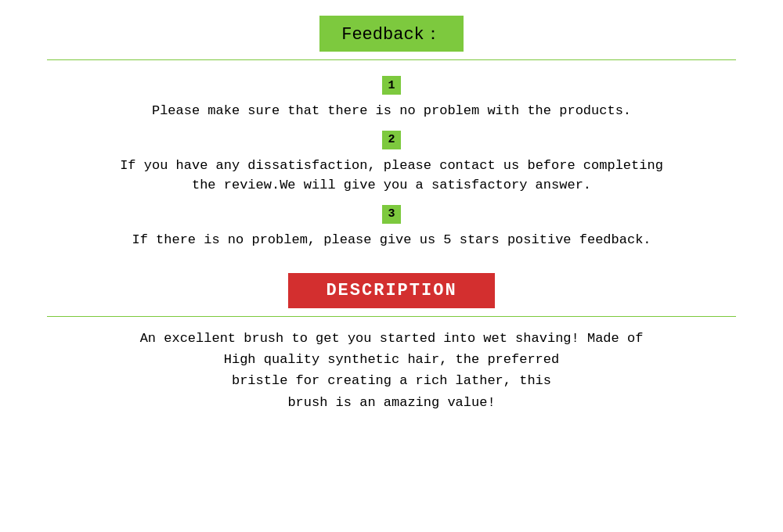 This screenshot has height=532, width=783. Describe the element at coordinates (392, 402) in the screenshot. I see `description-line4: brush is an amazing value!` at that location.